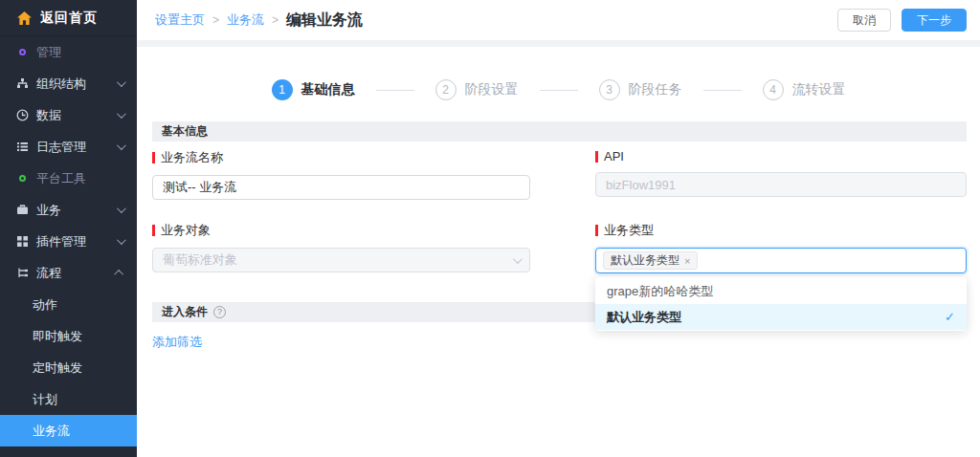  Describe the element at coordinates (23, 210) in the screenshot. I see `briefcase-icon` at that location.